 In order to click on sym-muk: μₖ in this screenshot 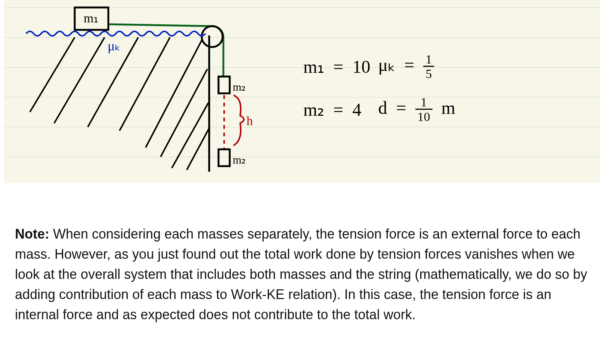, I will do `click(387, 65)`.